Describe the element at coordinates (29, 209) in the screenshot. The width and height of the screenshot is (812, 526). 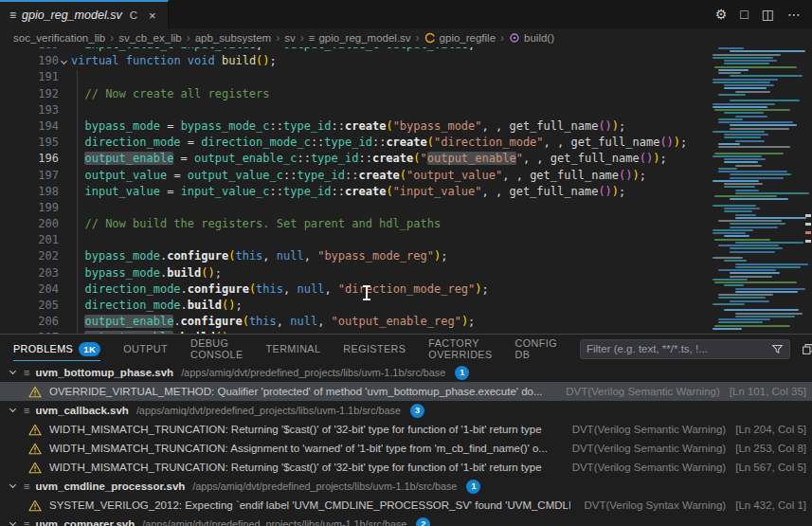
I see `line-number: 199` at that location.